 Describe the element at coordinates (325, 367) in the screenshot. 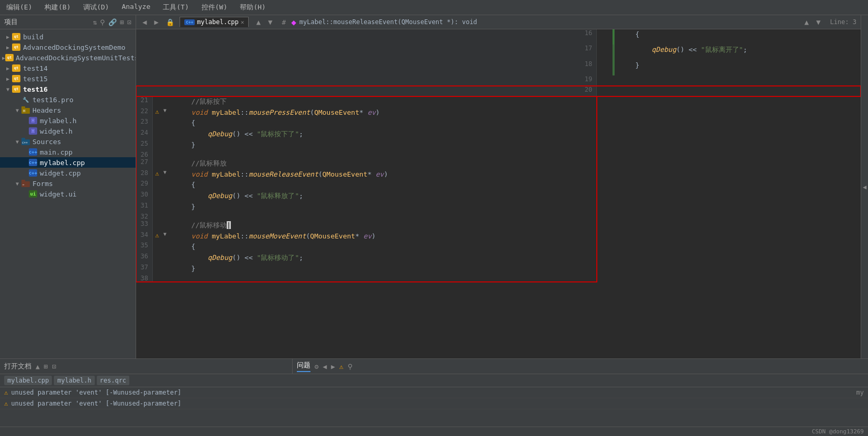

I see `issues-prev-icon: ◀` at that location.